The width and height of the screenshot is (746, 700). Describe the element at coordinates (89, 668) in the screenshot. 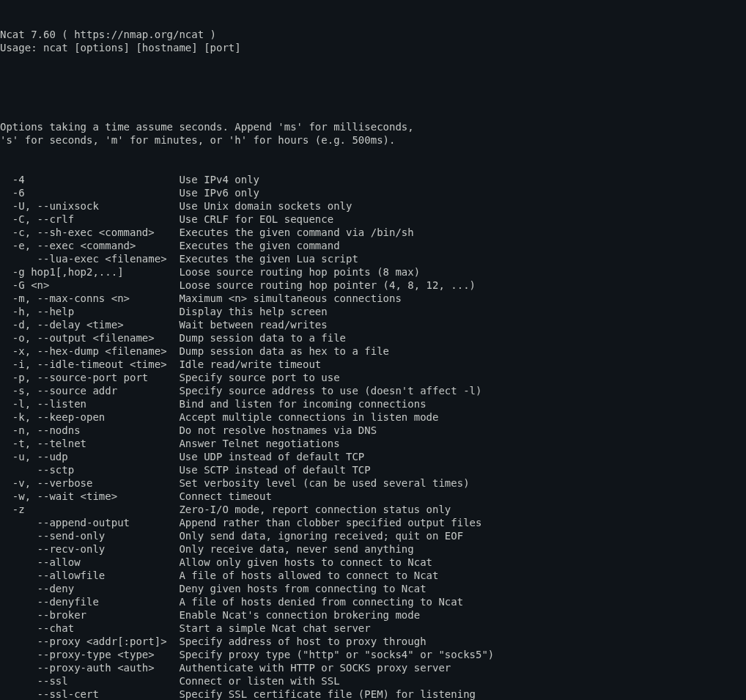

I see `option-flag: --proxy-auth <auth>` at that location.